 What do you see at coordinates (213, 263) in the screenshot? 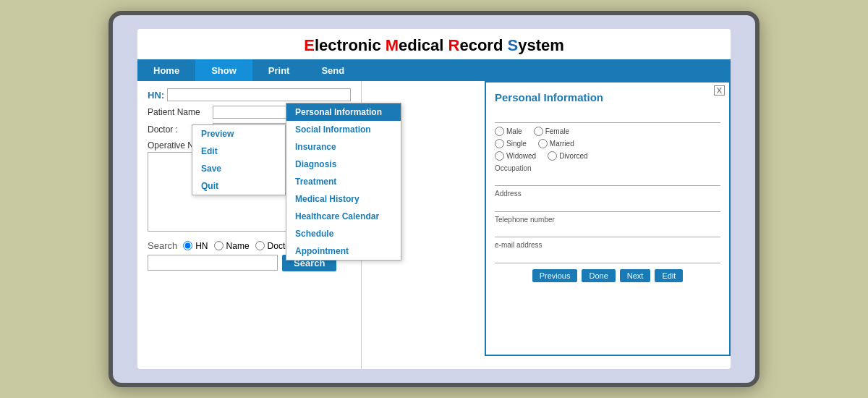
I see `search-input` at bounding box center [213, 263].